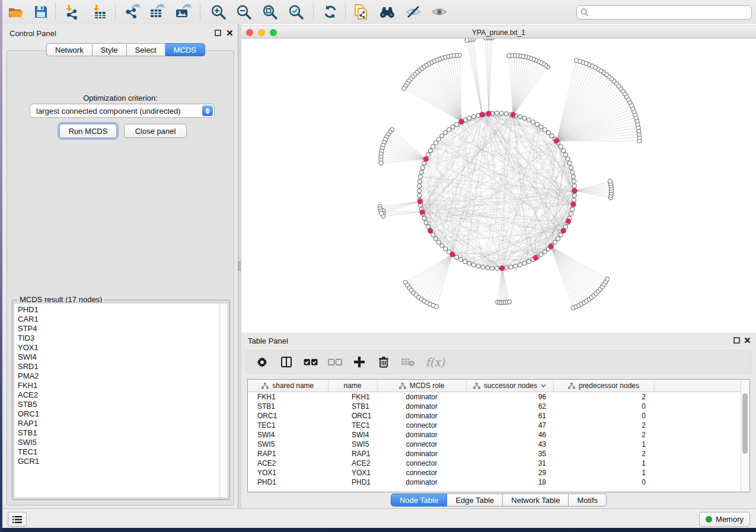  What do you see at coordinates (670, 12) in the screenshot?
I see `search-input` at bounding box center [670, 12].